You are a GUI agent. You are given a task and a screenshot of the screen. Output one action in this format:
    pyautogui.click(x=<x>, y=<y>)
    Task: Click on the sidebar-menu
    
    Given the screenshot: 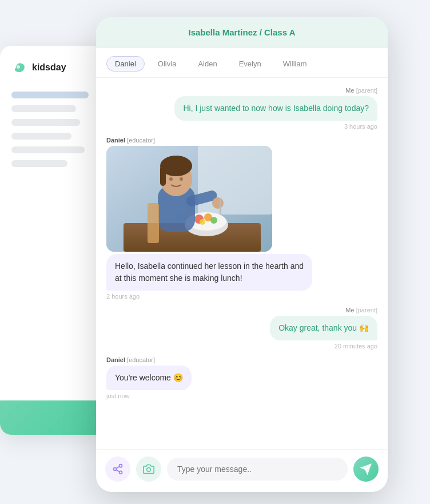 What is the action you would take?
    pyautogui.click(x=54, y=129)
    